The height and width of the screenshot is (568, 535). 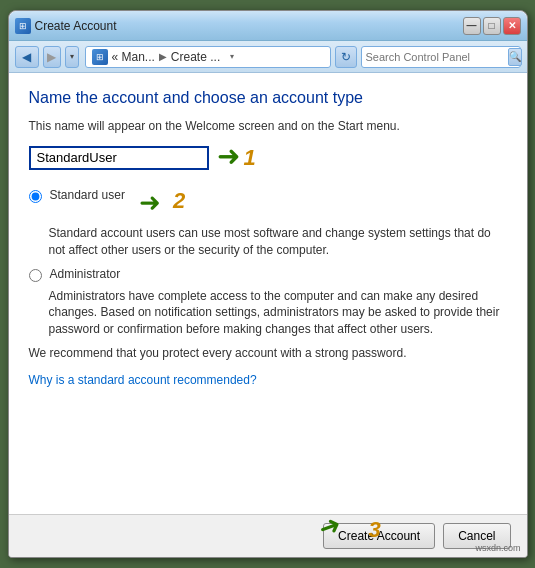 I want to click on watermark: wsxdn.com, so click(x=498, y=548).